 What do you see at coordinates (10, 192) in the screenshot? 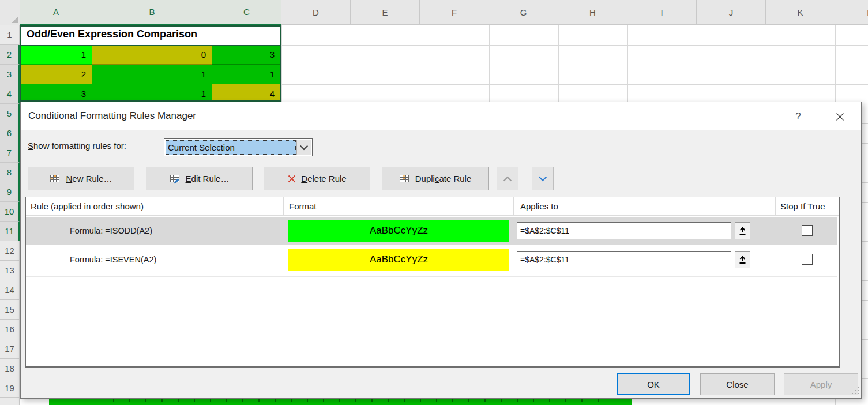
I see `row-header-9: 9` at bounding box center [10, 192].